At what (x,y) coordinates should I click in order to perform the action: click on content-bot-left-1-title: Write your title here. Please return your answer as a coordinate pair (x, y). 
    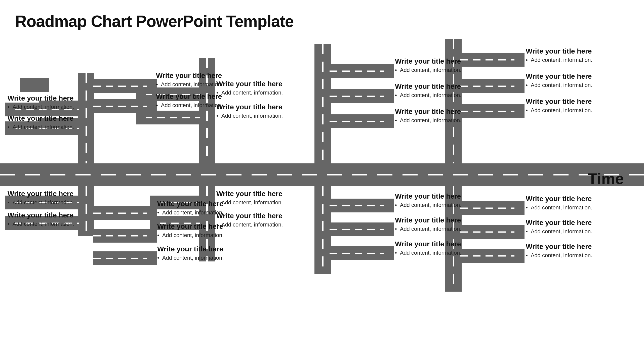
    Looking at the image, I should click on (49, 194).